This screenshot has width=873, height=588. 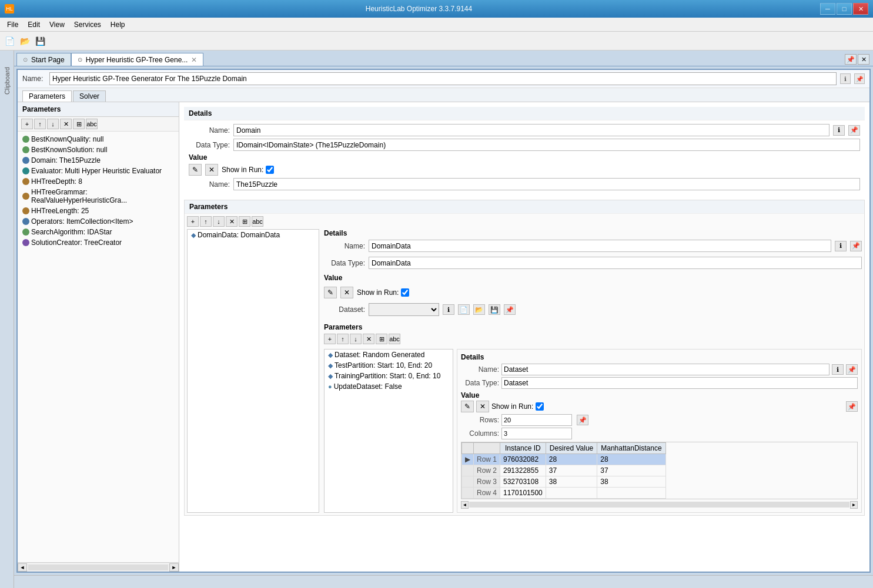 I want to click on tab-close-icon: ✕, so click(x=194, y=60).